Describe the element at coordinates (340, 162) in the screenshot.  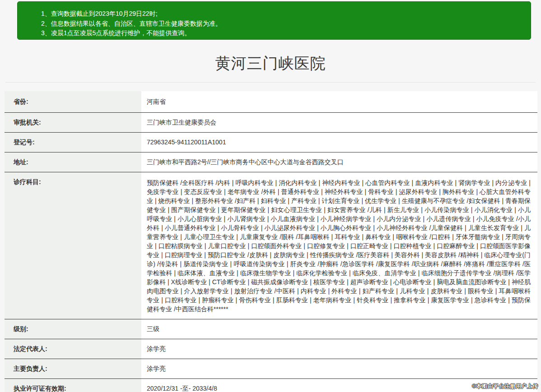
I see `field-value: 三门峡市和平西路2号//三门峡市商务中心区中心大道与金谷西路交叉口` at that location.